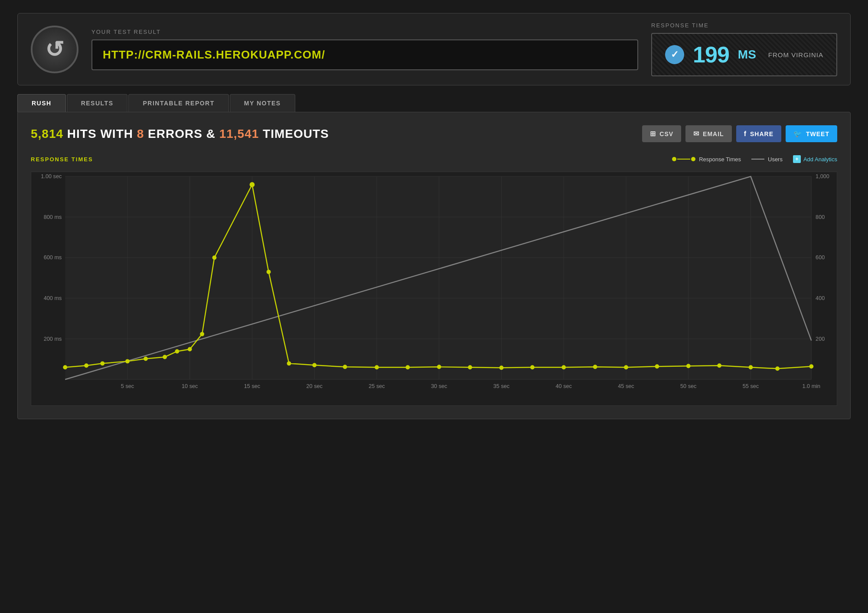 The width and height of the screenshot is (868, 613). I want to click on users-line, so click(758, 159).